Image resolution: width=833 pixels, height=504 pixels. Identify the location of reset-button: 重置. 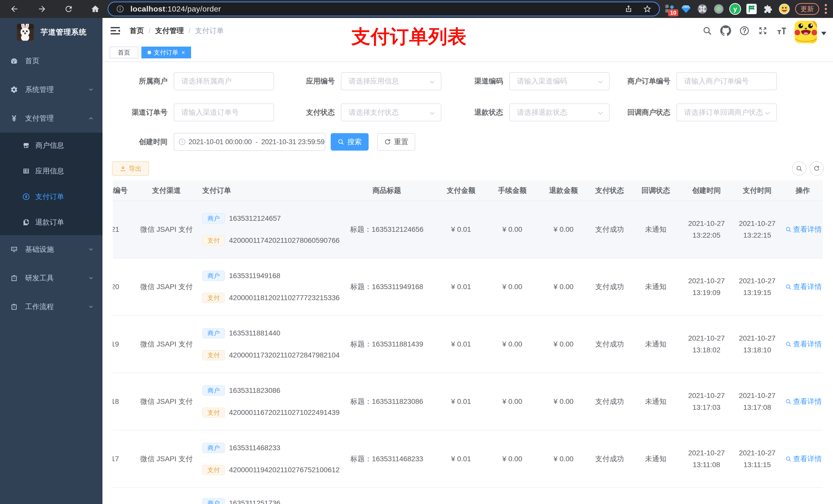
(396, 142).